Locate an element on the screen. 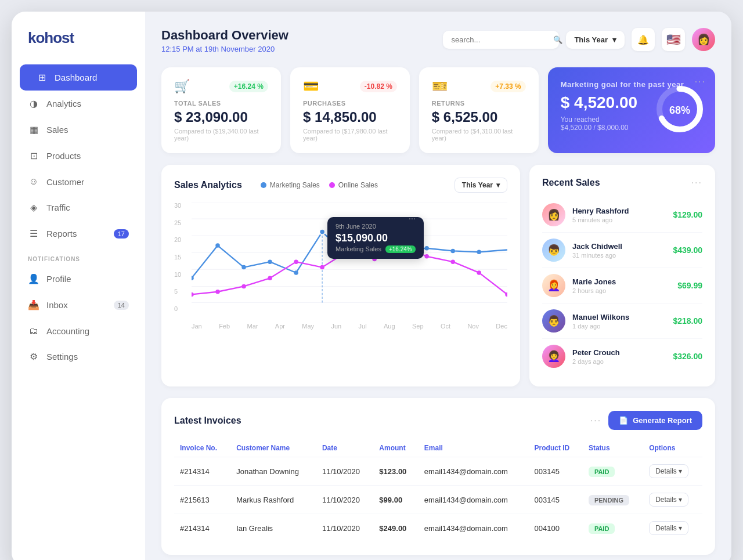 This screenshot has height=560, width=743. sidebar-item-label: Dashboard is located at coordinates (75, 78).